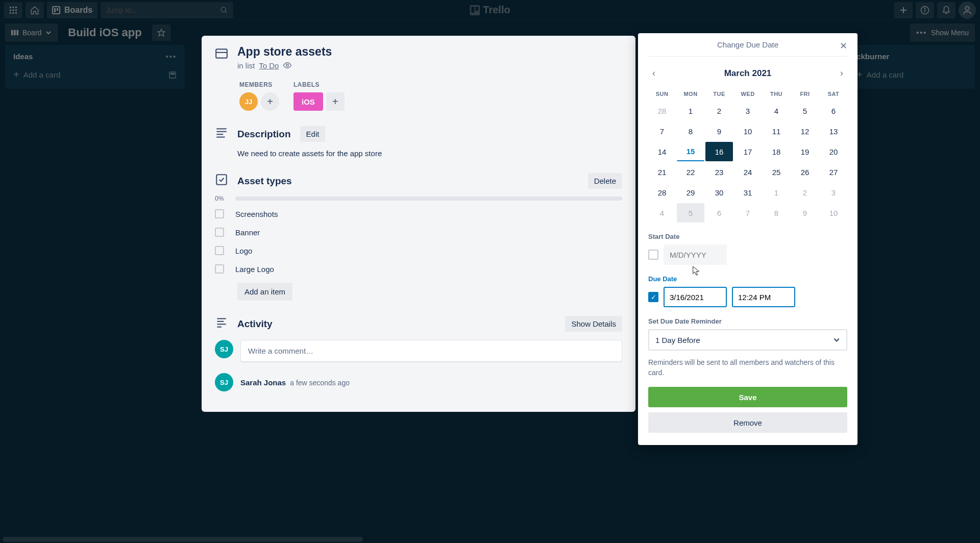  I want to click on members-label: MEMBERS, so click(259, 85).